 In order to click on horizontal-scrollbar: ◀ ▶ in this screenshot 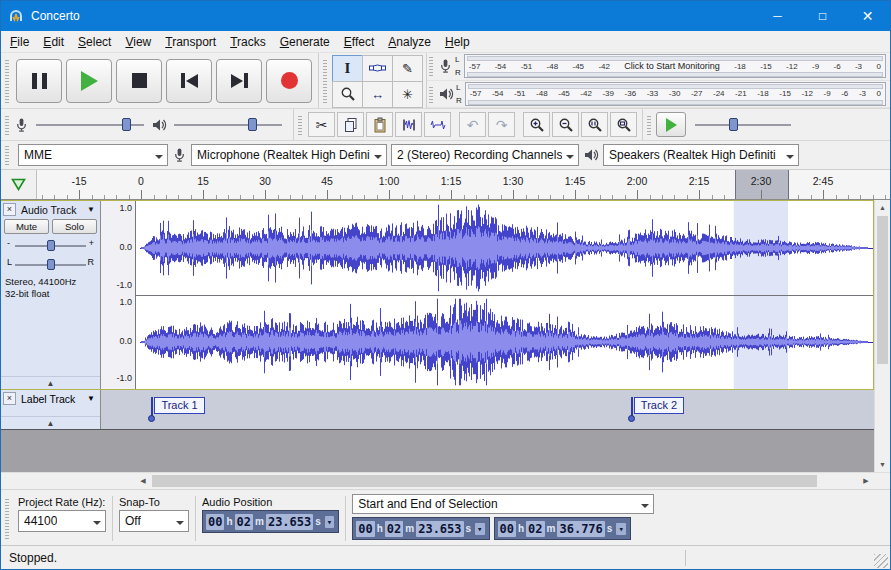, I will do `click(504, 481)`.